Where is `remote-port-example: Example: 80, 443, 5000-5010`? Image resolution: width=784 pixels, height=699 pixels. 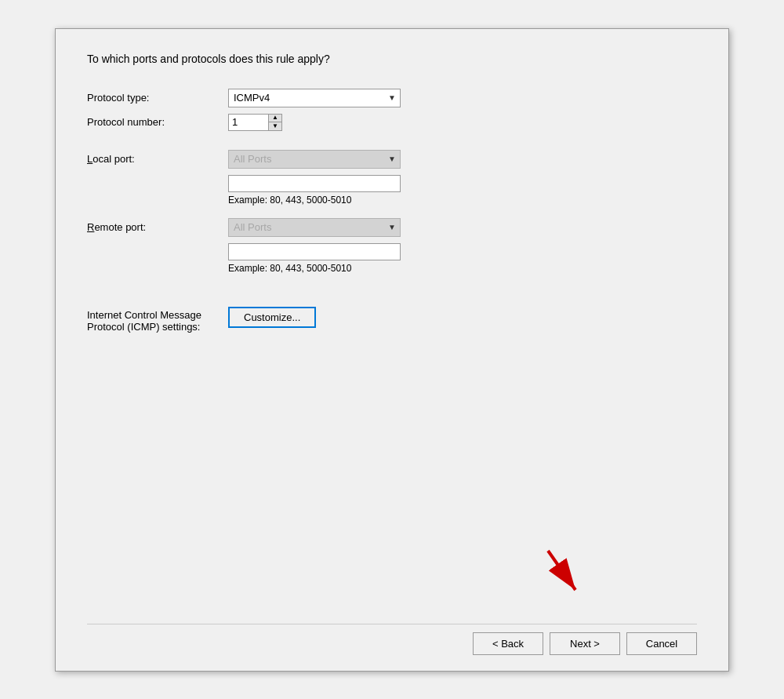
remote-port-example: Example: 80, 443, 5000-5010 is located at coordinates (463, 268).